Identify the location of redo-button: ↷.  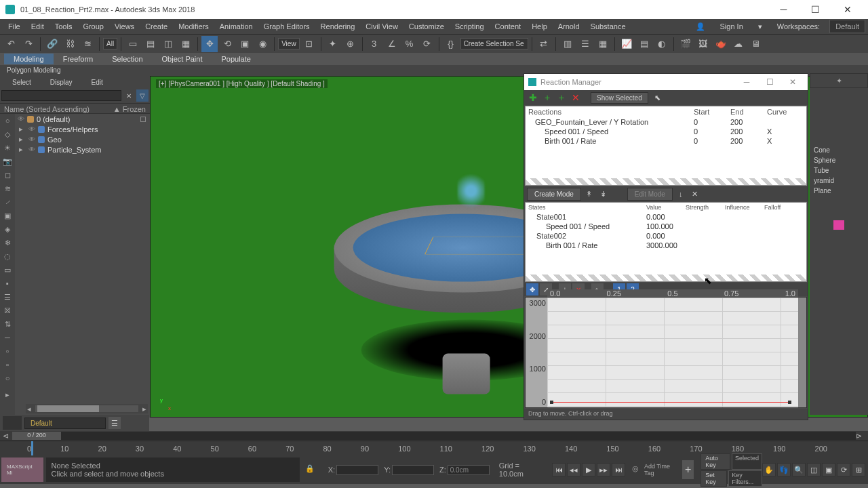
(28, 44).